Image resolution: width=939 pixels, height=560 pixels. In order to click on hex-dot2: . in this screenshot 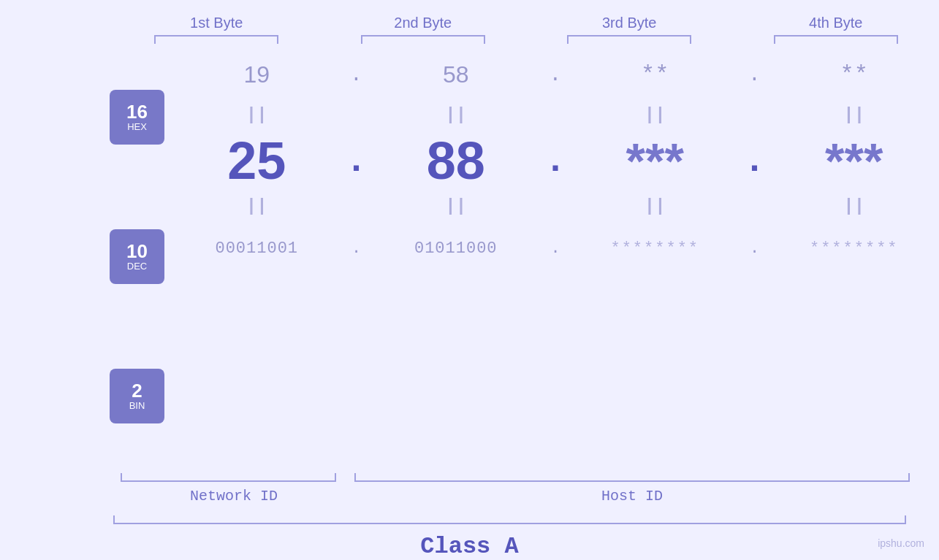, I will do `click(555, 74)`.